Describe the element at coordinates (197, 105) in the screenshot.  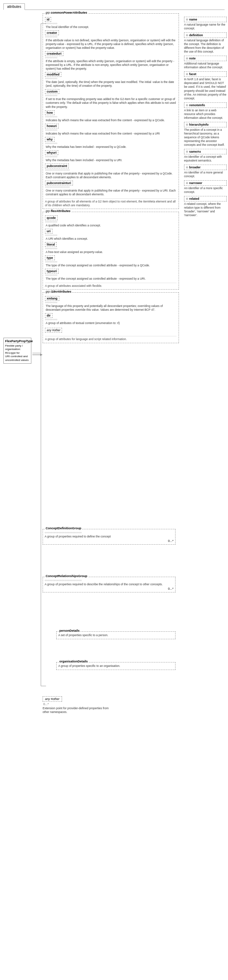
I see `element-remoteinfo-label: remoteInfo` at that location.